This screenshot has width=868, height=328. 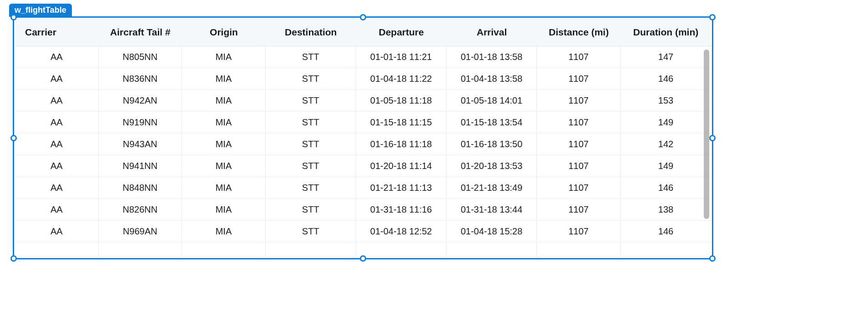 I want to click on table-cell: 01-01-18 13:58, so click(x=492, y=57).